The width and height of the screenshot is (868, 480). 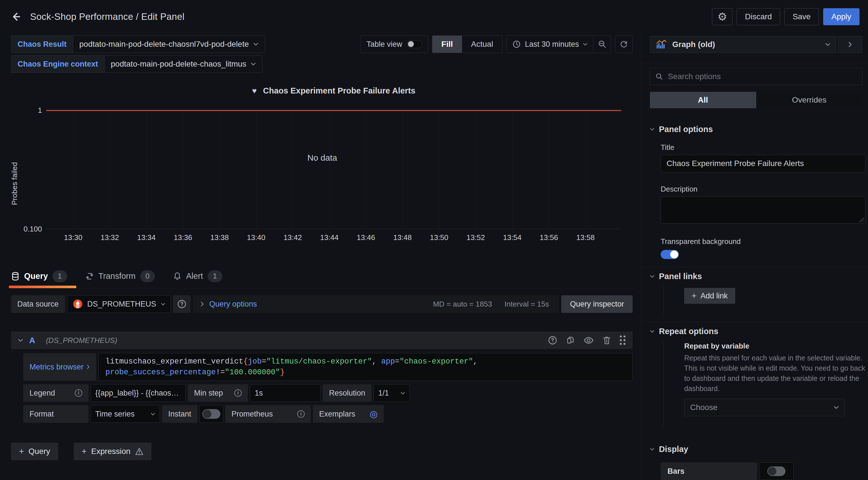 What do you see at coordinates (182, 304) in the screenshot?
I see `datasource-help-button` at bounding box center [182, 304].